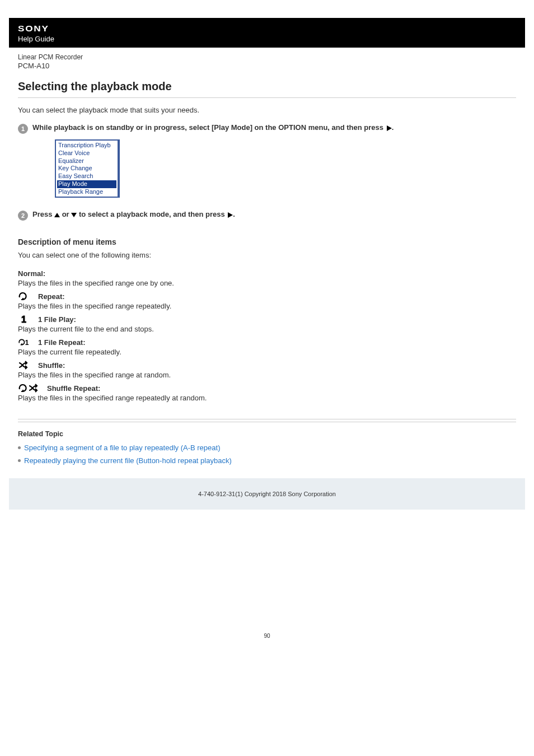  Describe the element at coordinates (24, 319) in the screenshot. I see `one-file-icon: 1` at that location.